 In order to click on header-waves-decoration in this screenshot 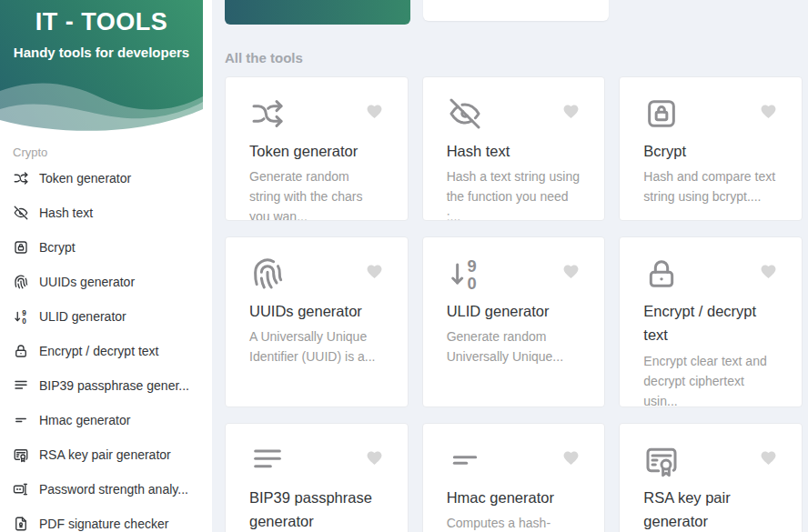, I will do `click(102, 105)`.